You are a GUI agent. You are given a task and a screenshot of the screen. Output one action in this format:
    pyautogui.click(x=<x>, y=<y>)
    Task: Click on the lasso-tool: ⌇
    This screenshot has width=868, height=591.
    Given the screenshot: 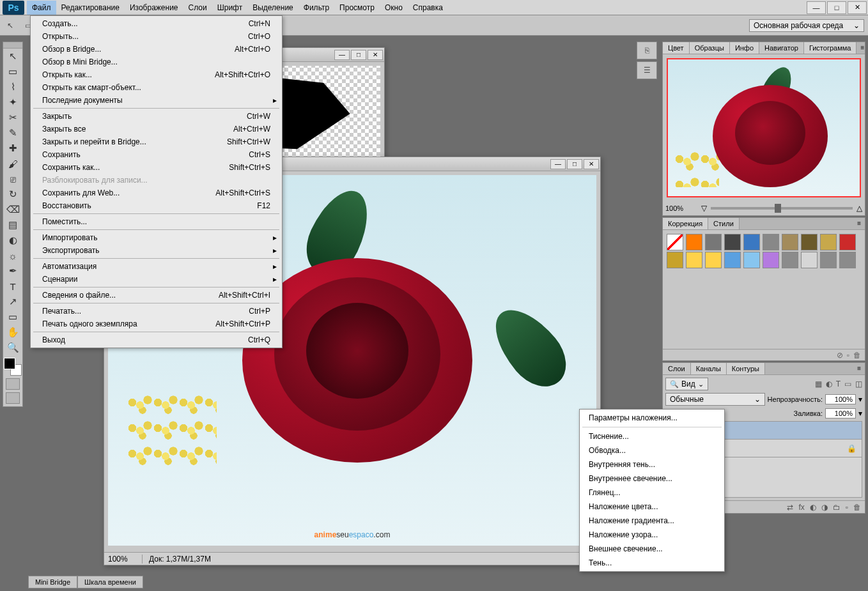 What is the action you would take?
    pyautogui.click(x=13, y=87)
    